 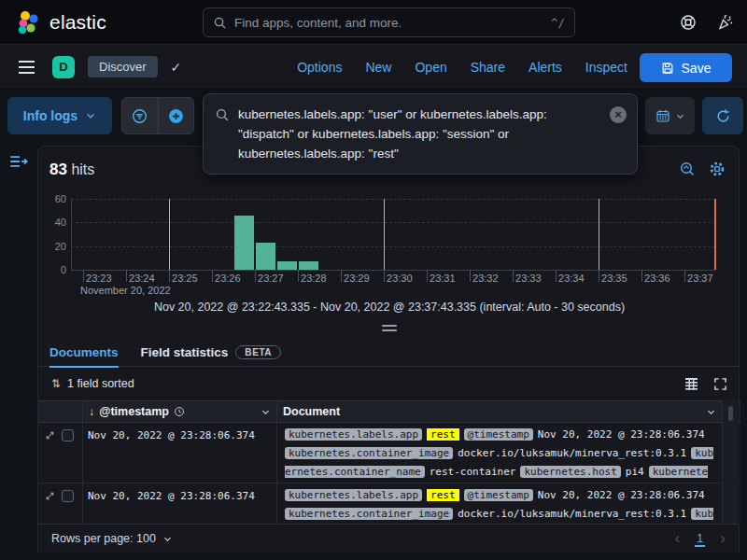 I want to click on search-icon, so click(x=222, y=115).